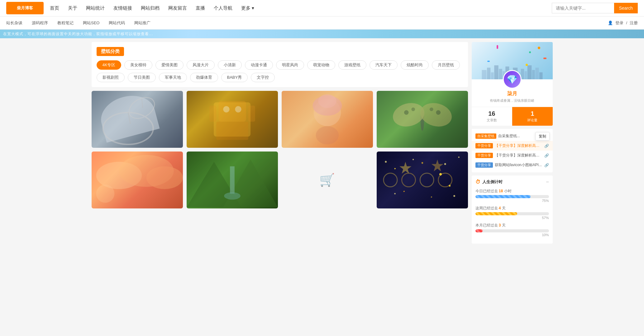  What do you see at coordinates (518, 146) in the screenshot?
I see `article-title-2: 【干货分享】深度解析高防...` at bounding box center [518, 146].